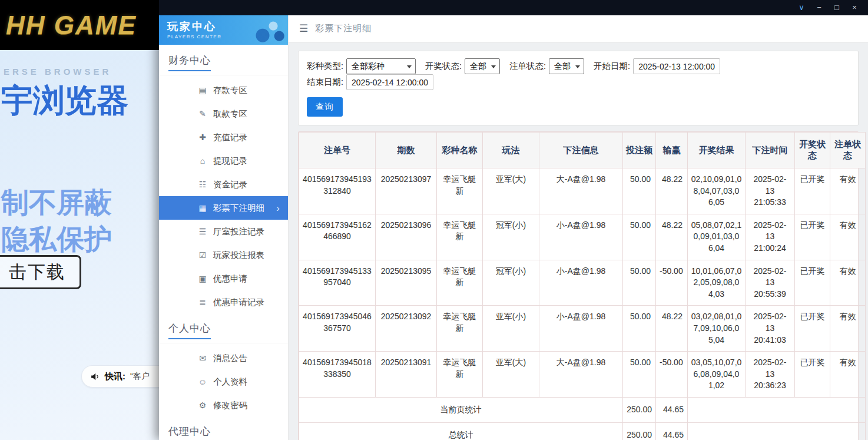 This screenshot has height=440, width=868. Describe the element at coordinates (381, 66) in the screenshot. I see `lottery-type-select: 全部彩种` at that location.